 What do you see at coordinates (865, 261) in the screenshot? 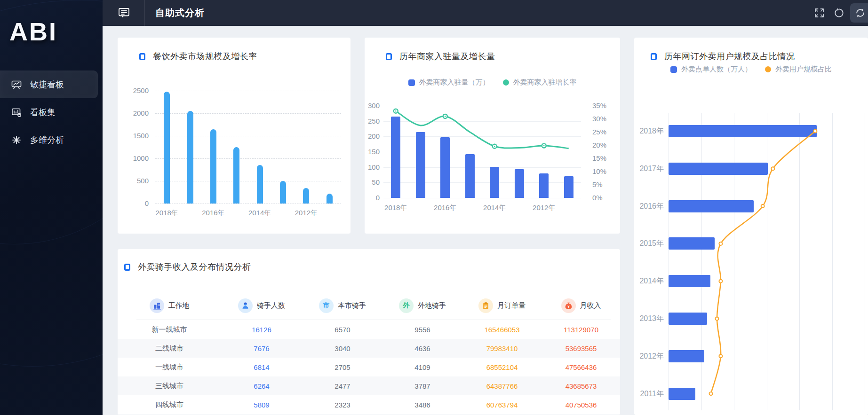
I see `gridline` at bounding box center [865, 261].